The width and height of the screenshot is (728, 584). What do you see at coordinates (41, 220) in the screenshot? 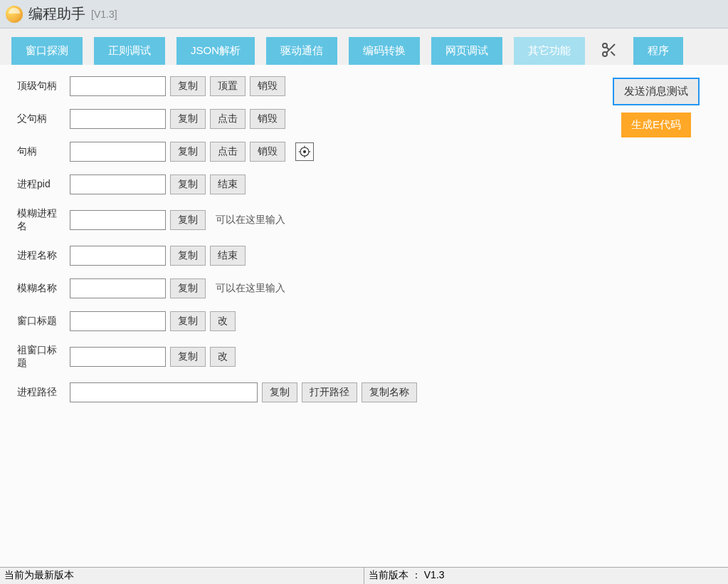
I see `label-fuzzy-proc: 模糊进程名` at bounding box center [41, 220].